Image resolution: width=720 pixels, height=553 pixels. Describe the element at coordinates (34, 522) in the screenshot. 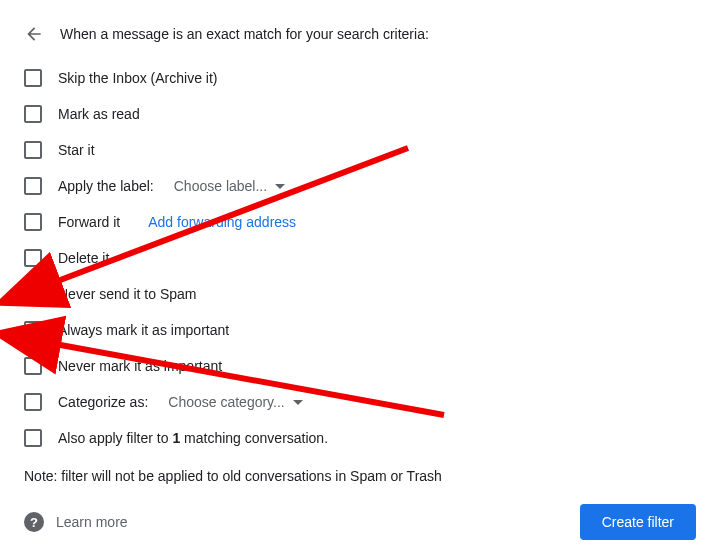

I see `help-icon: ?` at that location.